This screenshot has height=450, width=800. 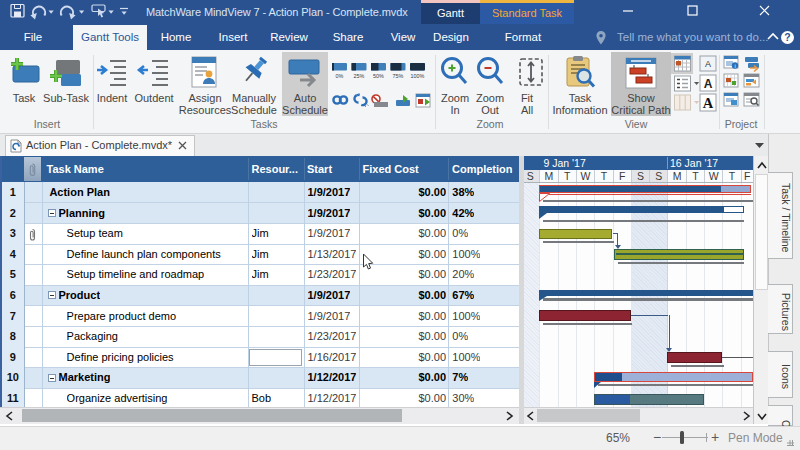 I want to click on svg-text: 75%, so click(x=398, y=76).